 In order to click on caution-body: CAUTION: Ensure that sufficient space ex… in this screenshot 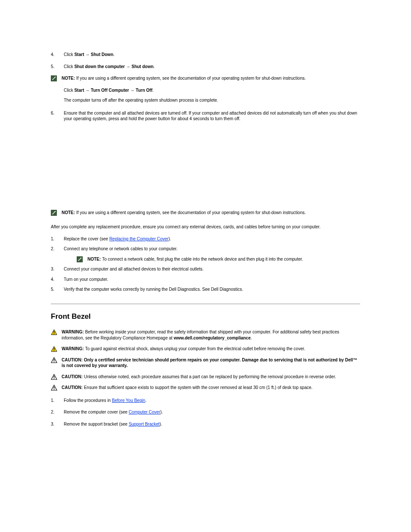, I will do `click(211, 388)`.